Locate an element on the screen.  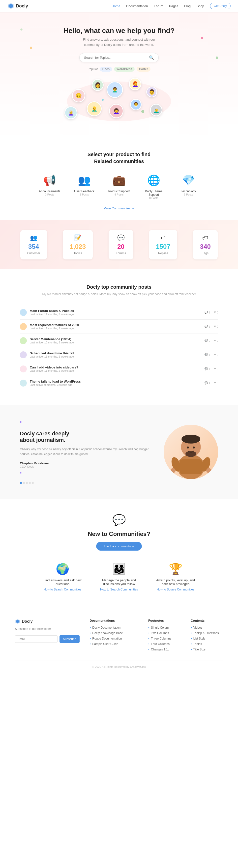
community-card-announcements: 📢 Announcements 3 Posts is located at coordinates (50, 187).